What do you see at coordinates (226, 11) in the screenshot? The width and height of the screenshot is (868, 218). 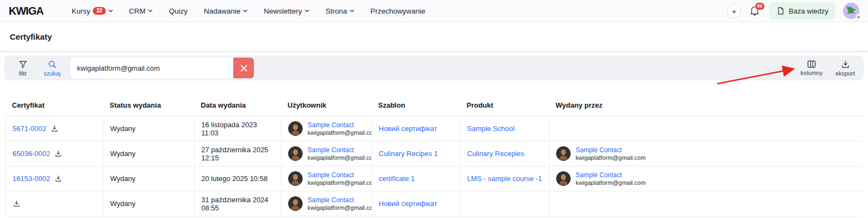 I see `nav-item-nadawanie: Nadawanie` at bounding box center [226, 11].